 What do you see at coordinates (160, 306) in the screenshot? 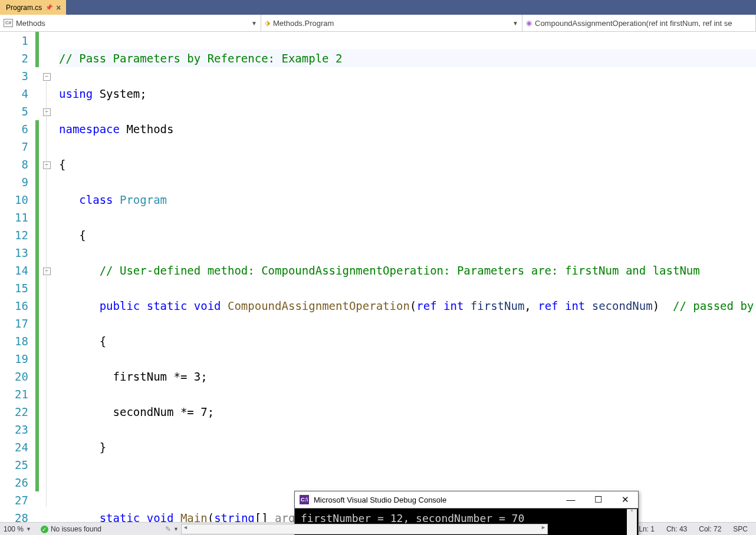
I see `code-text: public static void` at bounding box center [160, 306].